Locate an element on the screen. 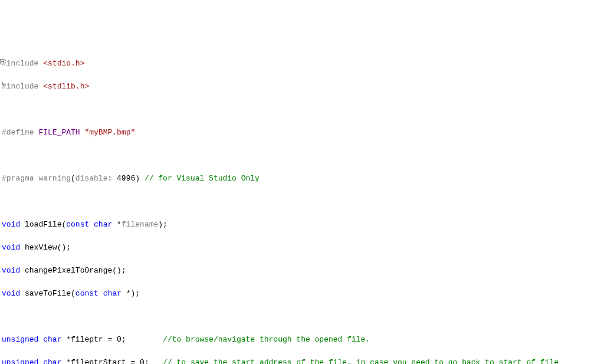  include-header: <stdlib.h> is located at coordinates (66, 86).